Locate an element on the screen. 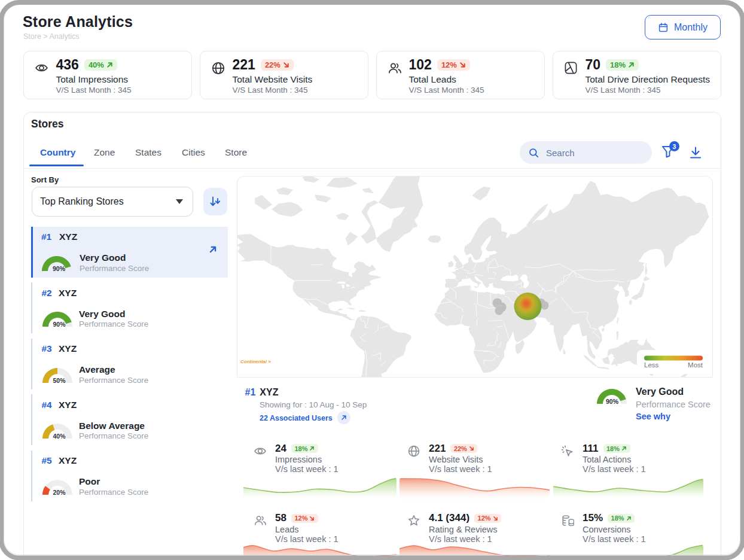  svg-text: Most is located at coordinates (696, 365).